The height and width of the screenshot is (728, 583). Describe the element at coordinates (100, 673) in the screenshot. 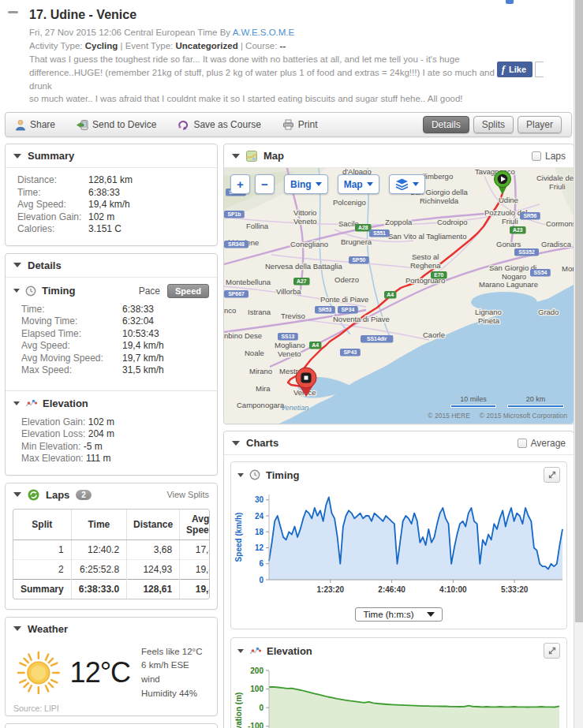

I see `temperature-value: 12°C` at that location.